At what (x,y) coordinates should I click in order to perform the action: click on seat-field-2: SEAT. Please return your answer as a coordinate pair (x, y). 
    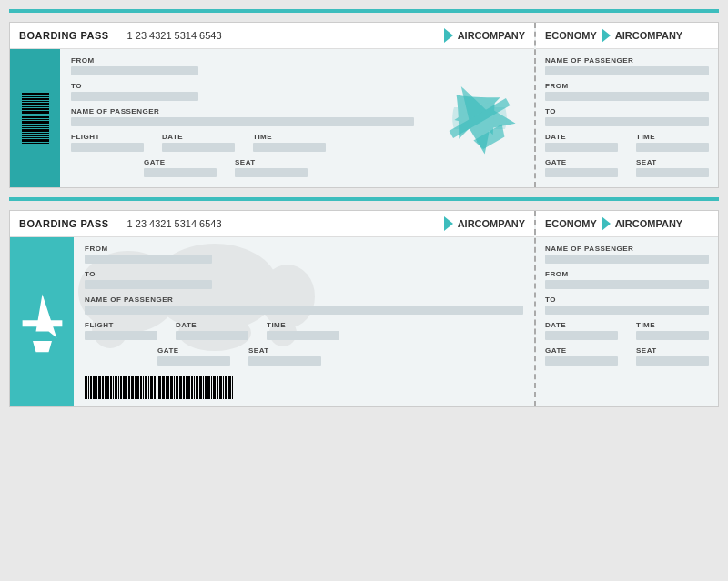
    Looking at the image, I should click on (285, 356).